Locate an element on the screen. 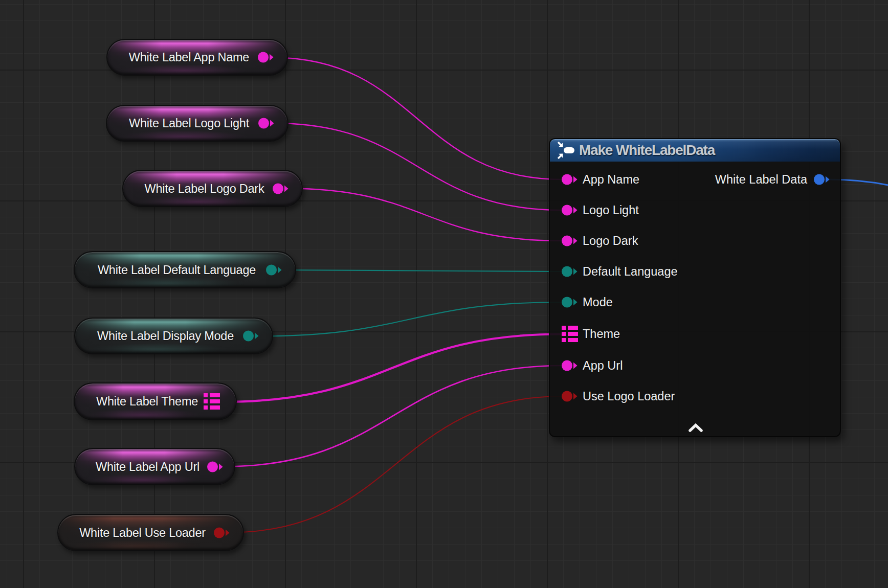  input-label-app-name: App Name is located at coordinates (611, 180).